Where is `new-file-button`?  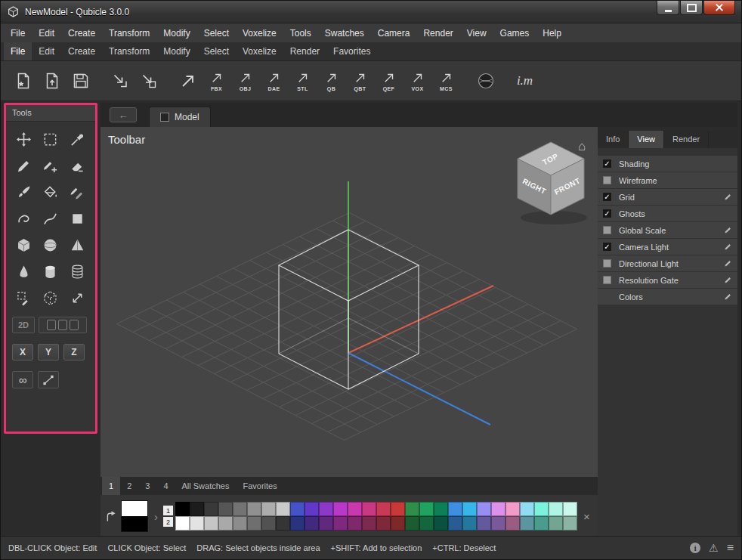
new-file-button is located at coordinates (23, 81).